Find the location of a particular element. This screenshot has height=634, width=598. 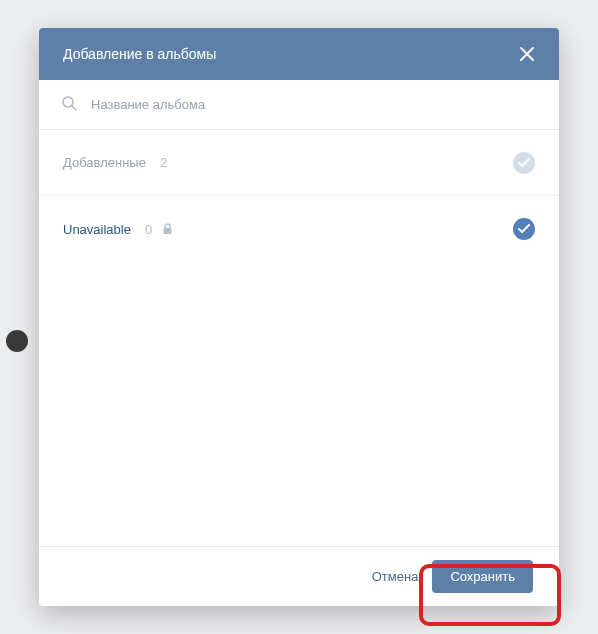

album-name: Добавленные is located at coordinates (104, 162).